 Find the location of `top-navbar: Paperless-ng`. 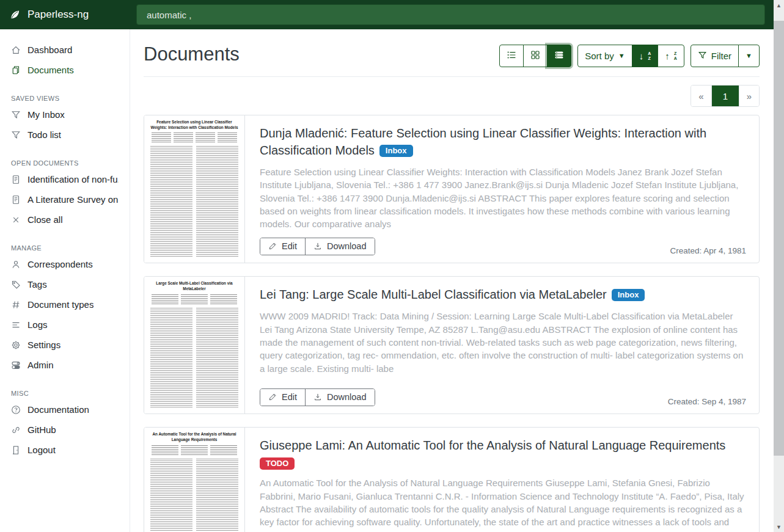

top-navbar: Paperless-ng is located at coordinates (387, 15).